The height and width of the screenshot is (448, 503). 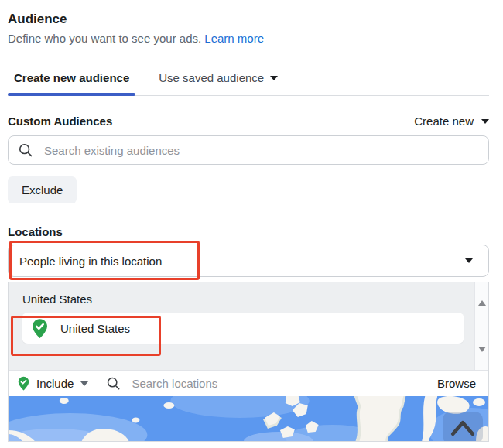 What do you see at coordinates (280, 384) in the screenshot?
I see `search-locations-input` at bounding box center [280, 384].